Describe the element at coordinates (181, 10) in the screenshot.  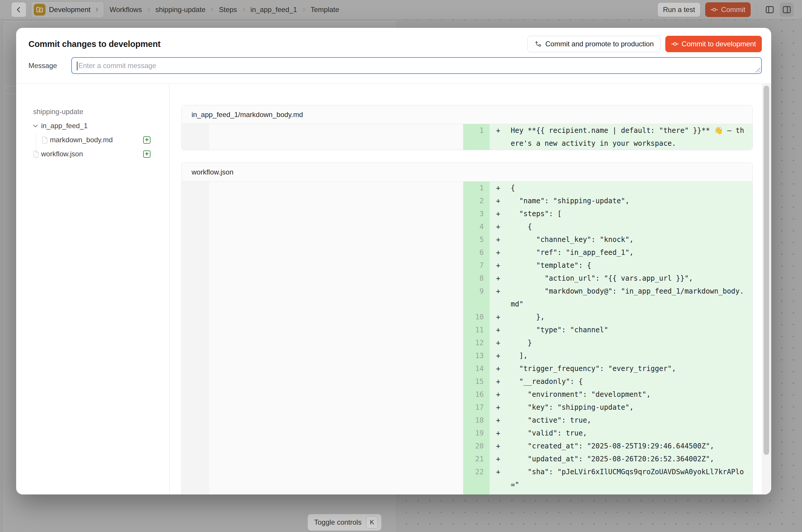
I see `breadcrumb-workflow-key: shipping-update` at that location.